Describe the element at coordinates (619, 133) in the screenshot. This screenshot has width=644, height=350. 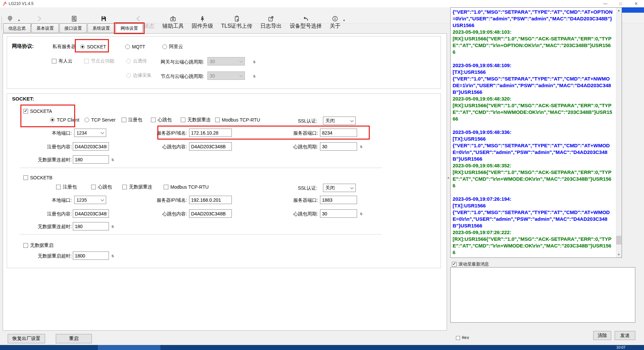
I see `log-scrollbar` at that location.